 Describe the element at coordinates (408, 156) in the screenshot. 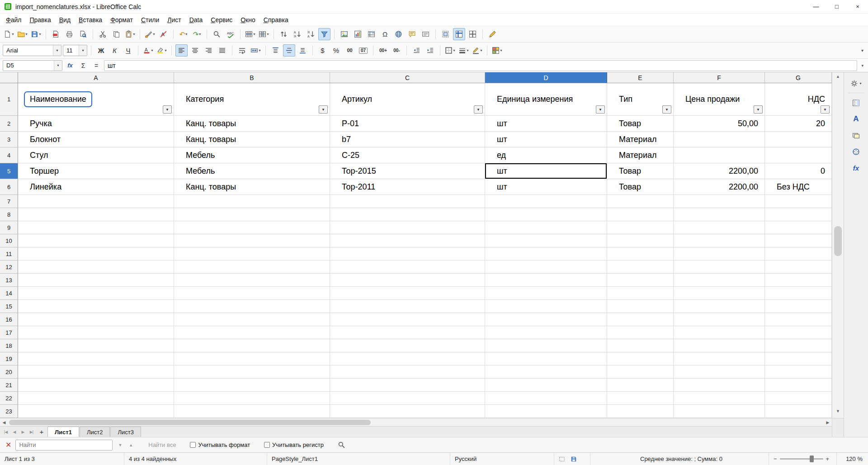

I see `cell-c4: С-25` at that location.